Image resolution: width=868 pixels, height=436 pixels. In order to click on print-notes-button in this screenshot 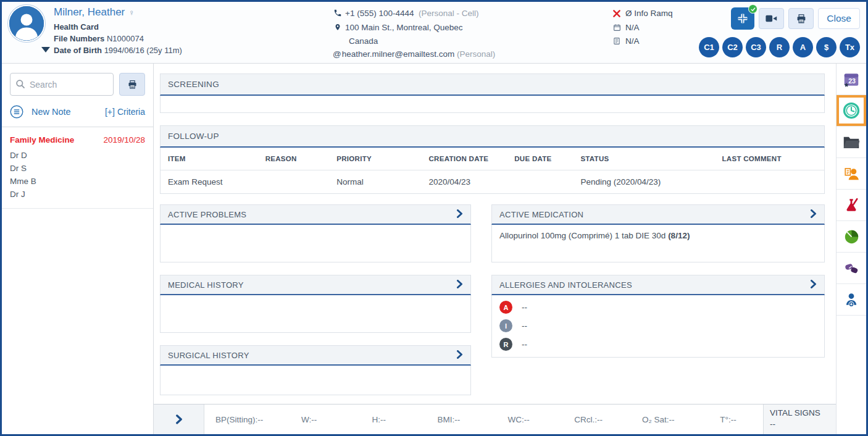, I will do `click(132, 84)`.